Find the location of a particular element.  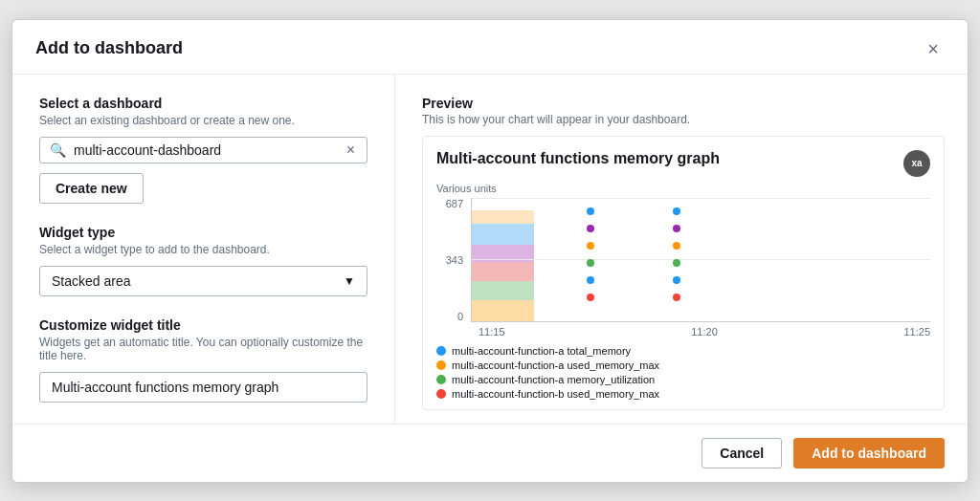

search-icon: 🔍 is located at coordinates (57, 150).